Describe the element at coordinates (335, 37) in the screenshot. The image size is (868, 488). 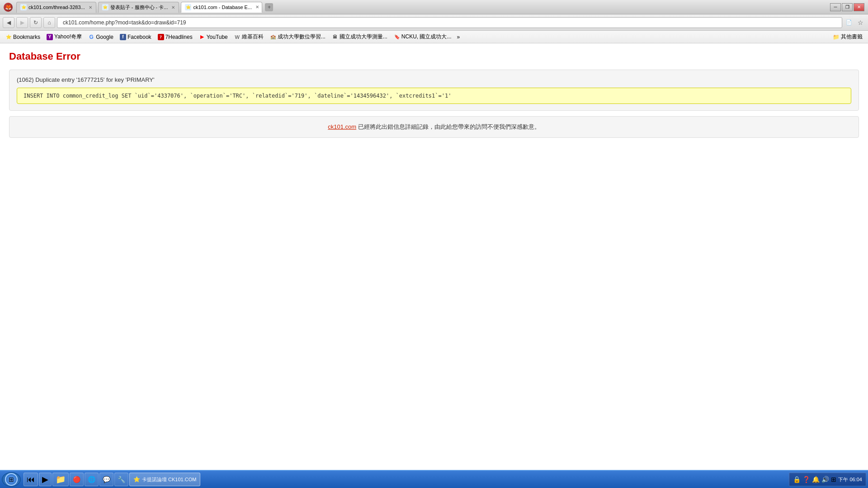
I see `ncku-survey-icon: 🏛` at that location.